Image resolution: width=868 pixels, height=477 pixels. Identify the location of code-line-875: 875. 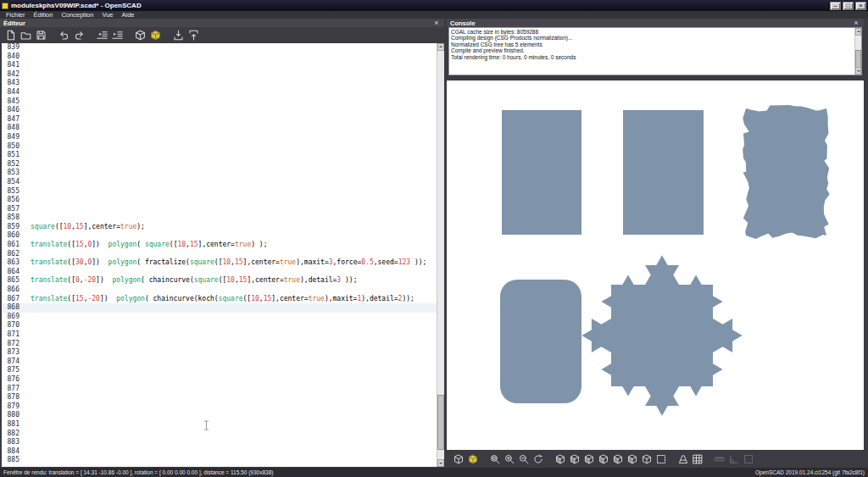
(219, 371).